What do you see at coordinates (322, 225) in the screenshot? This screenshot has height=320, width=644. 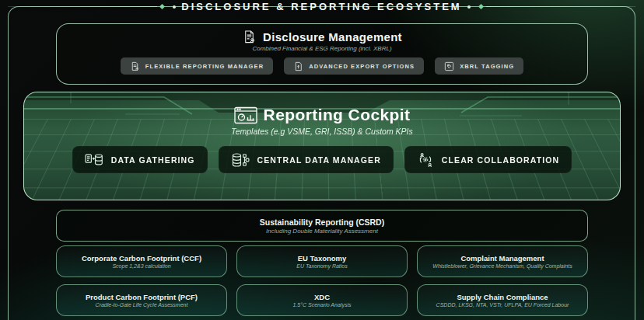 I see `csrd-bar: Sustainability Reporting (CSRD) Includin…` at bounding box center [322, 225].